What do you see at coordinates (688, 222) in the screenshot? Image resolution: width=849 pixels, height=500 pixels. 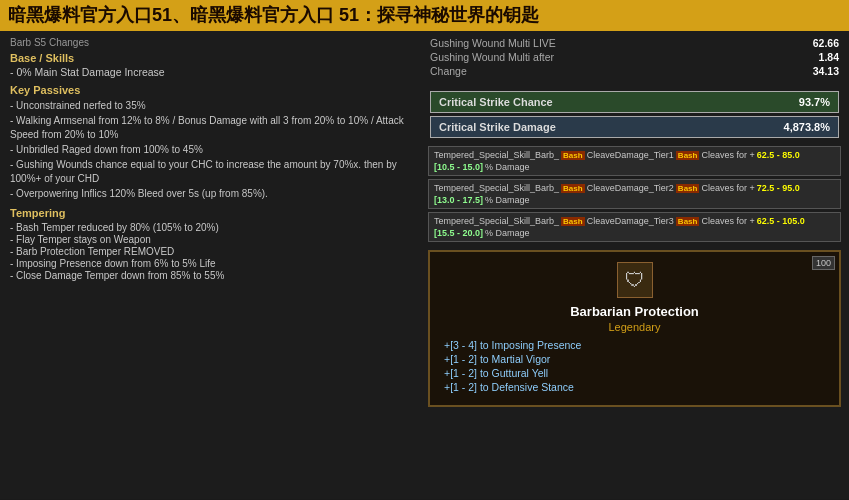 I see `bash-tag2-2: Bash` at bounding box center [688, 222].